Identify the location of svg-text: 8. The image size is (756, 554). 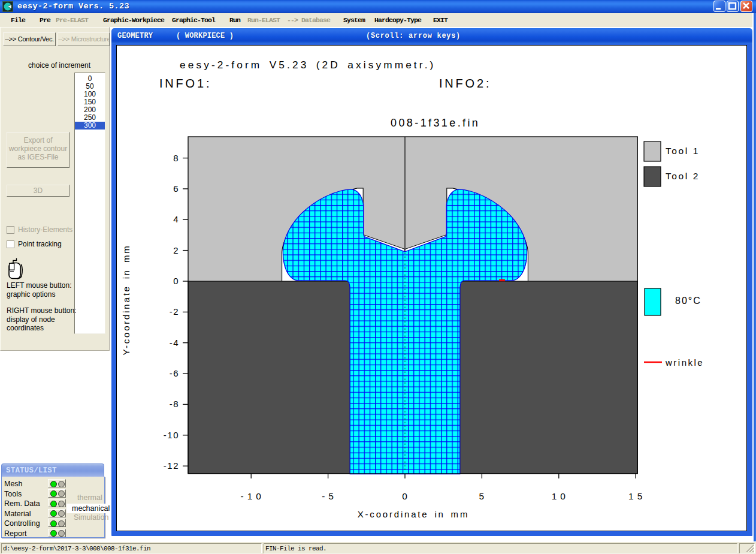
(176, 158).